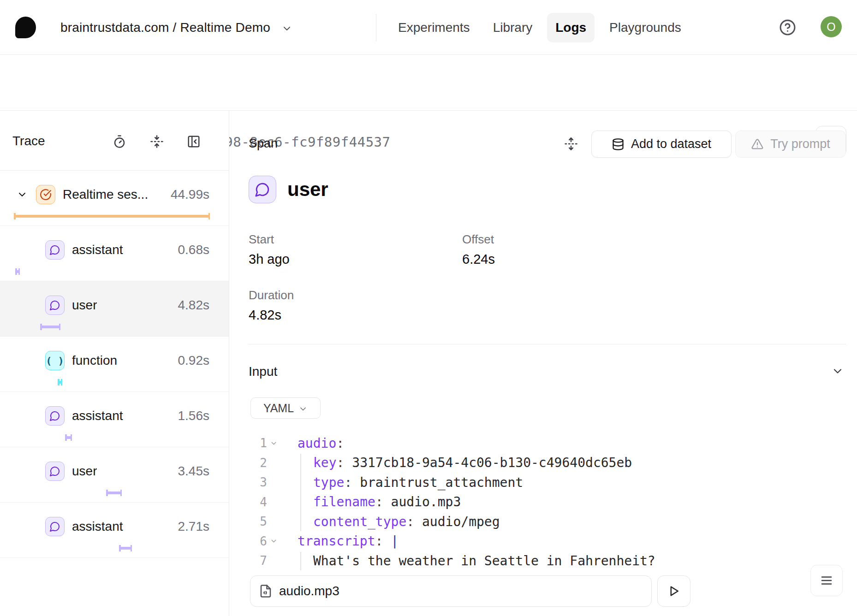  What do you see at coordinates (286, 408) in the screenshot?
I see `format-select: YAML` at bounding box center [286, 408].